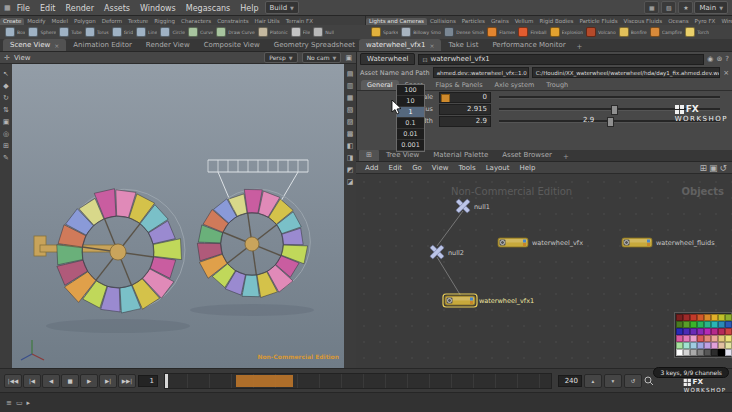 The height and width of the screenshot is (412, 732). Describe the element at coordinates (400, 45) in the screenshot. I see `right-pane-tab-waterwheel-vfx1: waterwheel_vfx1×` at that location.